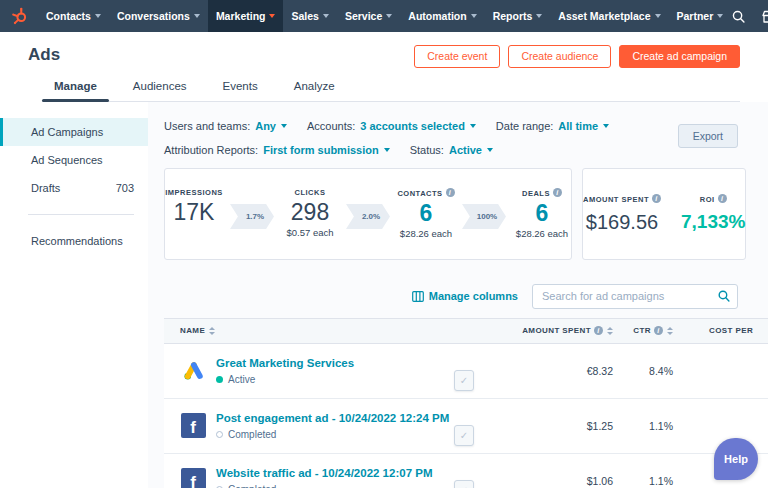 Image resolution: width=768 pixels, height=488 pixels. I want to click on nav-item-label: Contacts, so click(68, 16).